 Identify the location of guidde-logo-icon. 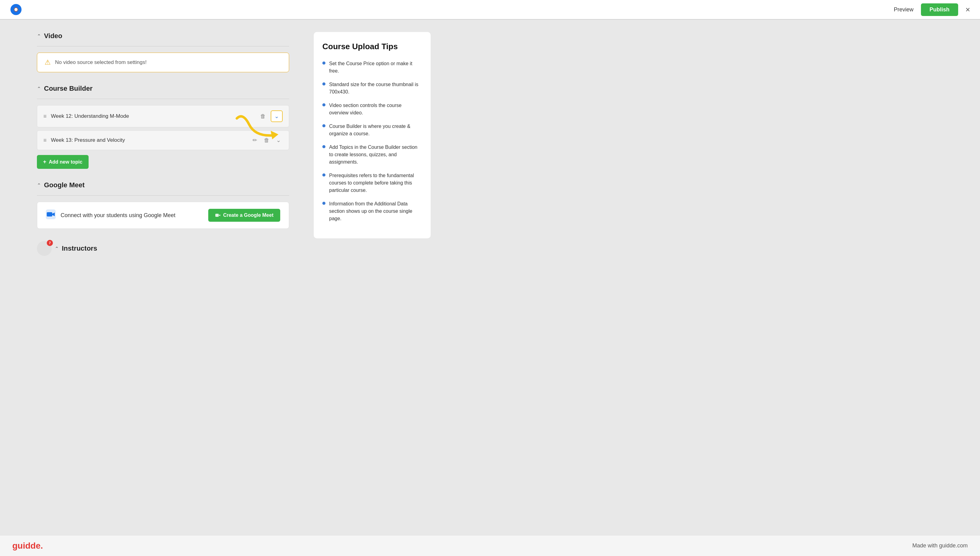
(16, 10).